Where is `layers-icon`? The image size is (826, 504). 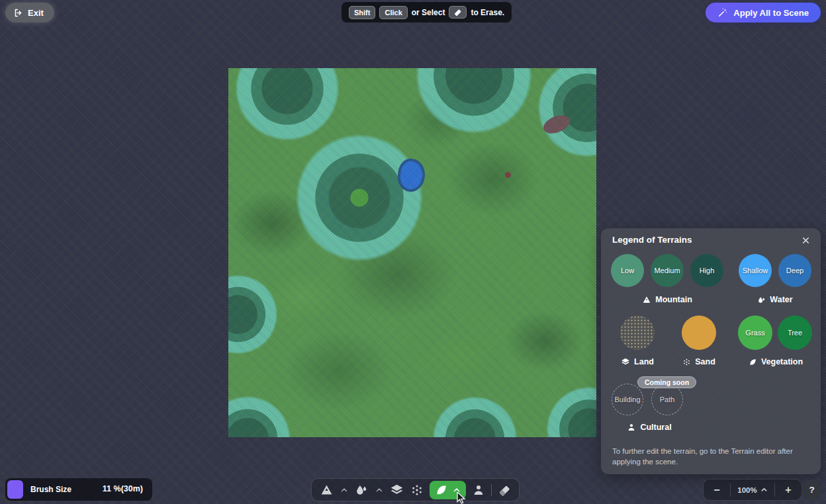 layers-icon is located at coordinates (625, 362).